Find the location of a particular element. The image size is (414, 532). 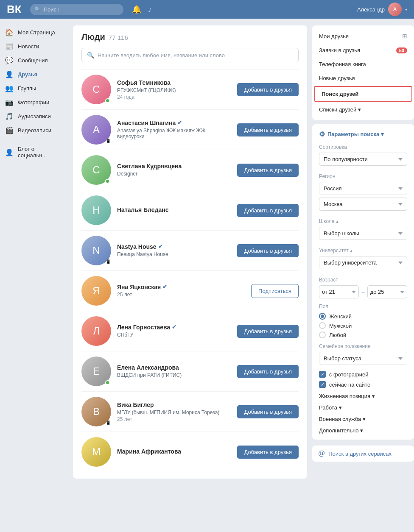

female-radio-btn is located at coordinates (322, 316).